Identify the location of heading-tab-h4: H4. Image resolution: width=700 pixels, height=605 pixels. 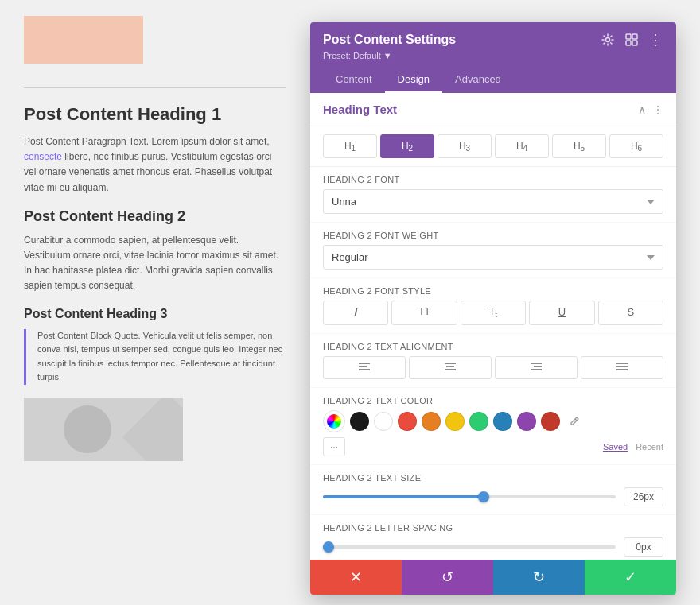
(522, 146).